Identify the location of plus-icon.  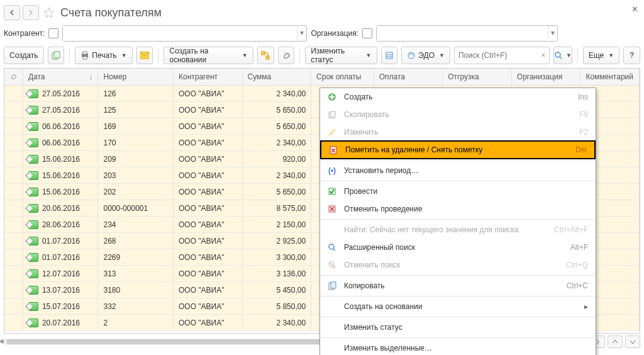
(332, 97).